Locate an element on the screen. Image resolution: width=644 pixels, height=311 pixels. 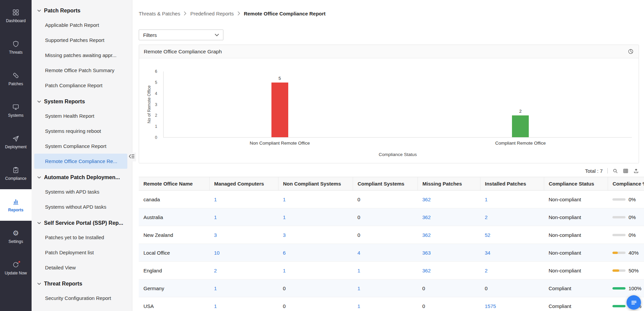
update-refresh-icon is located at coordinates (16, 265).